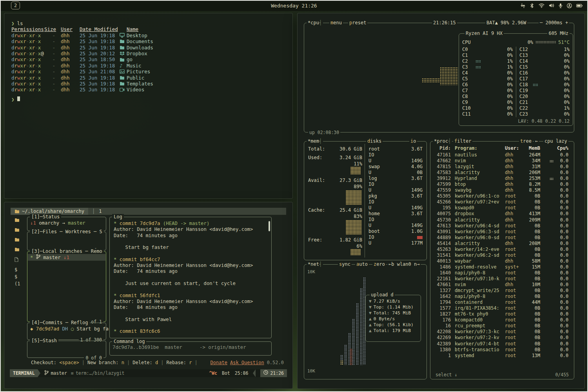  Describe the element at coordinates (503, 155) in the screenshot. I see `process-row: 47161nautilusdhh264M0.0` at that location.